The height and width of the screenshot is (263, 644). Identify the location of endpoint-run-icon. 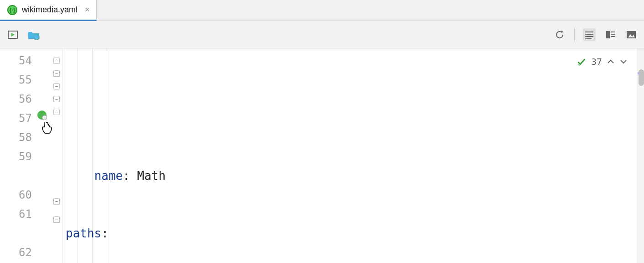
(42, 115).